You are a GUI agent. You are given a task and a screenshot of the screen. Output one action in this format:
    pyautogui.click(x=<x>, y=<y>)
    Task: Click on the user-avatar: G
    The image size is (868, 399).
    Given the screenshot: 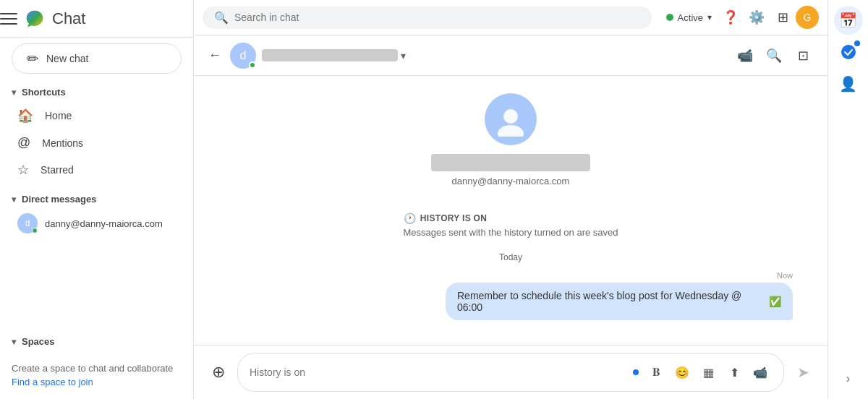 What is the action you would take?
    pyautogui.click(x=807, y=17)
    